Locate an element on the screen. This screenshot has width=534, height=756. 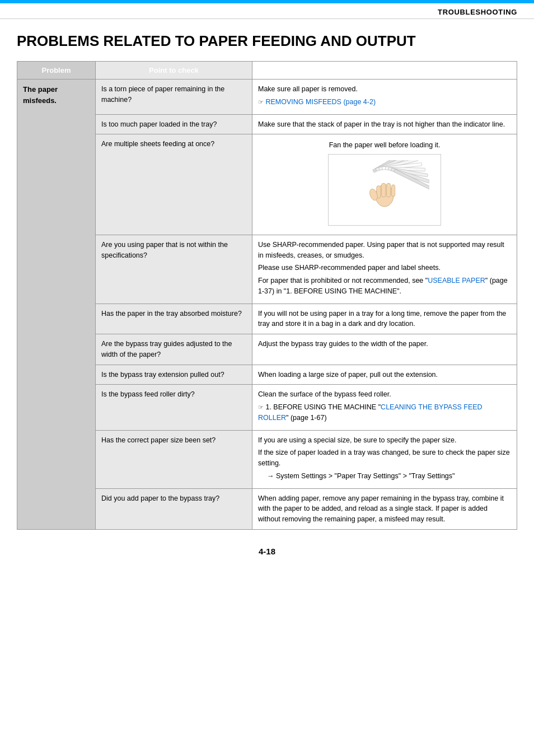
fan-paper-svg is located at coordinates (385, 188).